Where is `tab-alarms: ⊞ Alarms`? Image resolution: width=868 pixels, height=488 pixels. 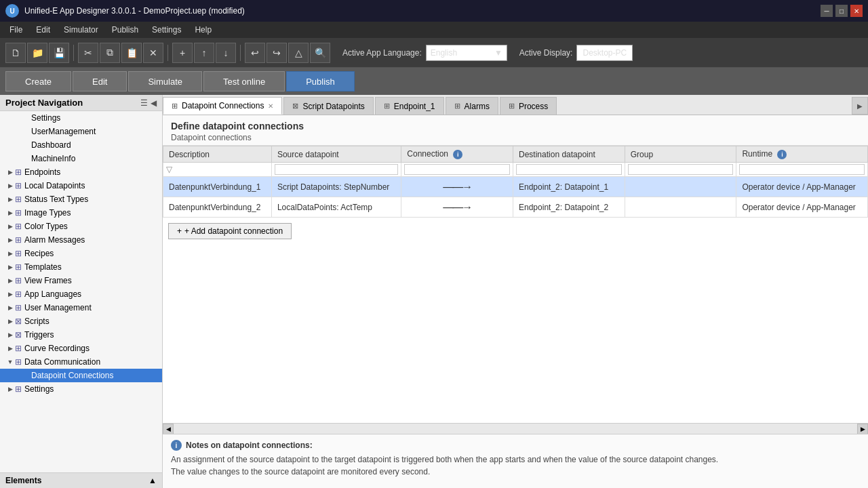
tab-alarms: ⊞ Alarms is located at coordinates (472, 106).